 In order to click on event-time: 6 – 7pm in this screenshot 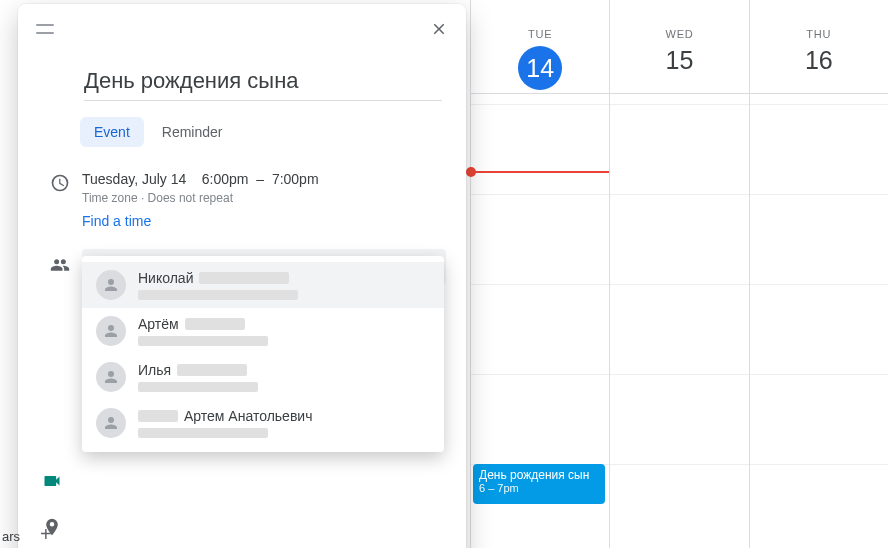, I will do `click(539, 488)`.